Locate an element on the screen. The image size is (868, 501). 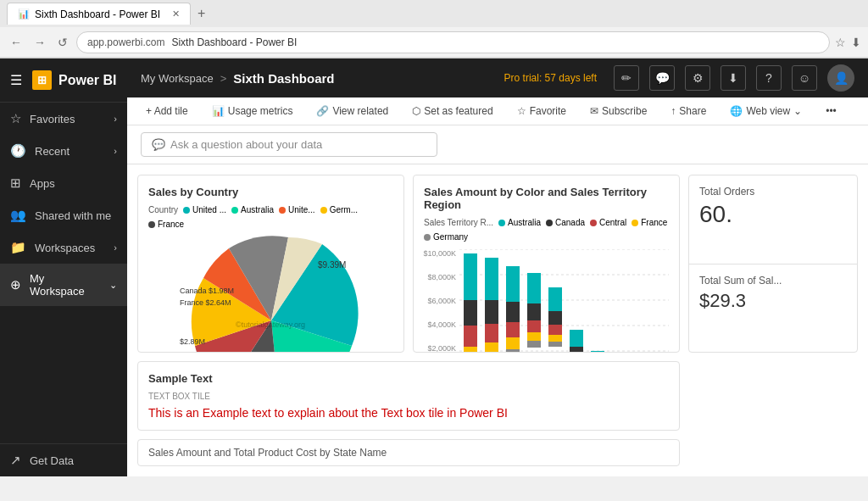
subscribe-button: ✉ Subscribe is located at coordinates (619, 111).